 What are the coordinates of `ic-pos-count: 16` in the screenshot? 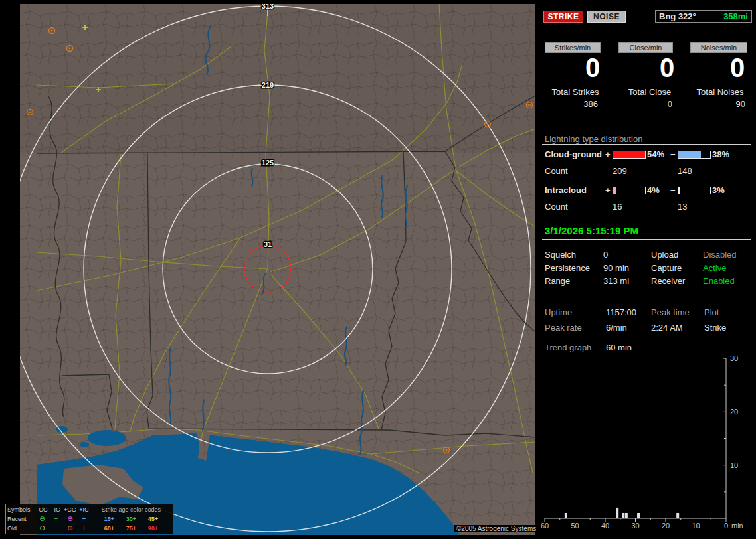 It's located at (617, 207).